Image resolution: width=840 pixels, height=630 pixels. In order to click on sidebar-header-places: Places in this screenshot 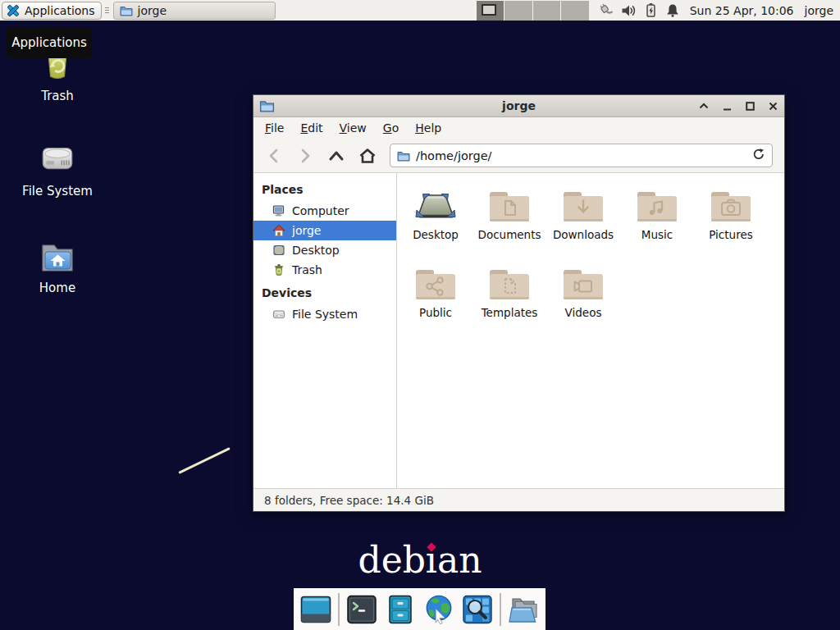, I will do `click(325, 189)`.